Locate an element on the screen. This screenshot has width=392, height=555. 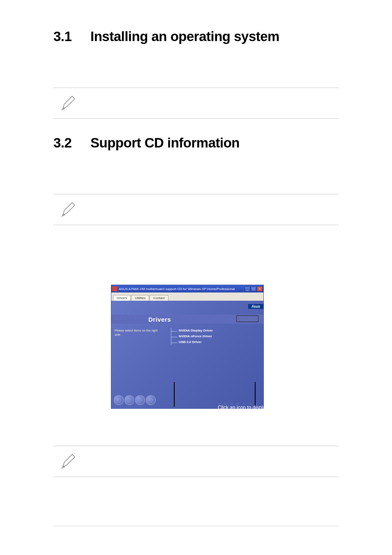
side-instruction-text: Please select items on the right side. is located at coordinates (139, 333).